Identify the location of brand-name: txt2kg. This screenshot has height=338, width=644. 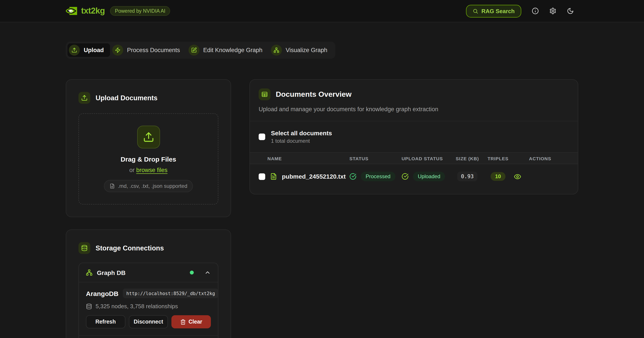
(93, 11).